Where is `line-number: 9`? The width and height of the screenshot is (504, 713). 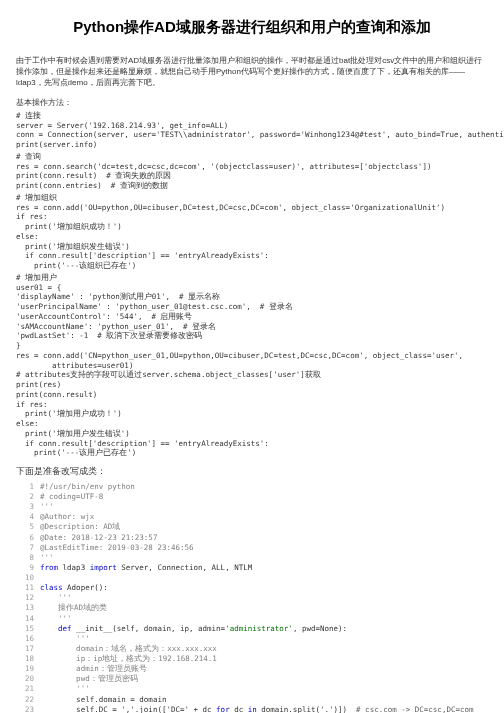 line-number: 9 is located at coordinates (28, 568).